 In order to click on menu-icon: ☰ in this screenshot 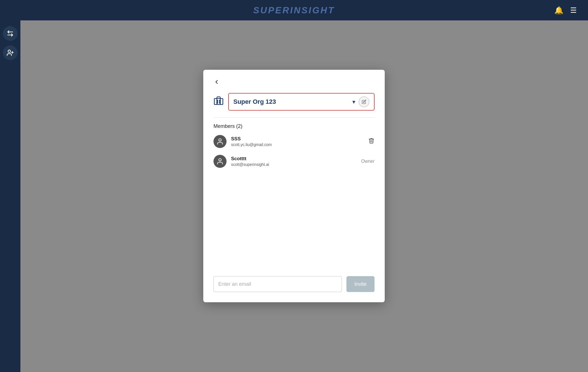, I will do `click(573, 10)`.